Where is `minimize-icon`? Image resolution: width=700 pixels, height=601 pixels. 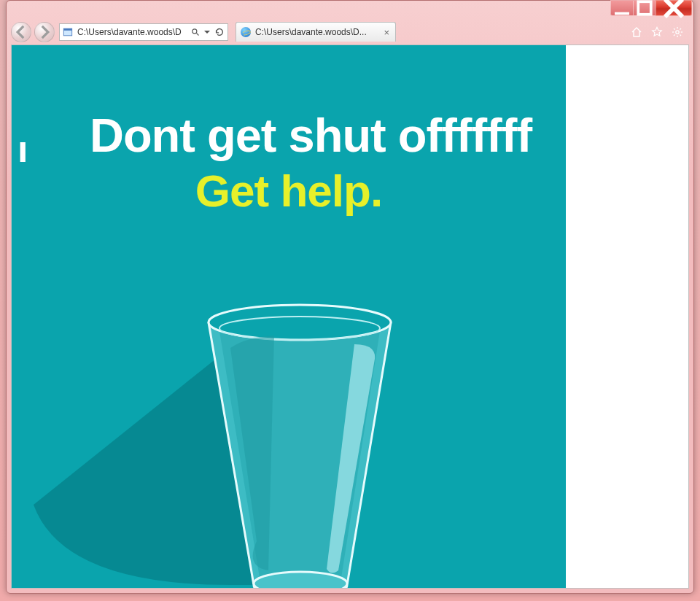
minimize-icon is located at coordinates (622, 9).